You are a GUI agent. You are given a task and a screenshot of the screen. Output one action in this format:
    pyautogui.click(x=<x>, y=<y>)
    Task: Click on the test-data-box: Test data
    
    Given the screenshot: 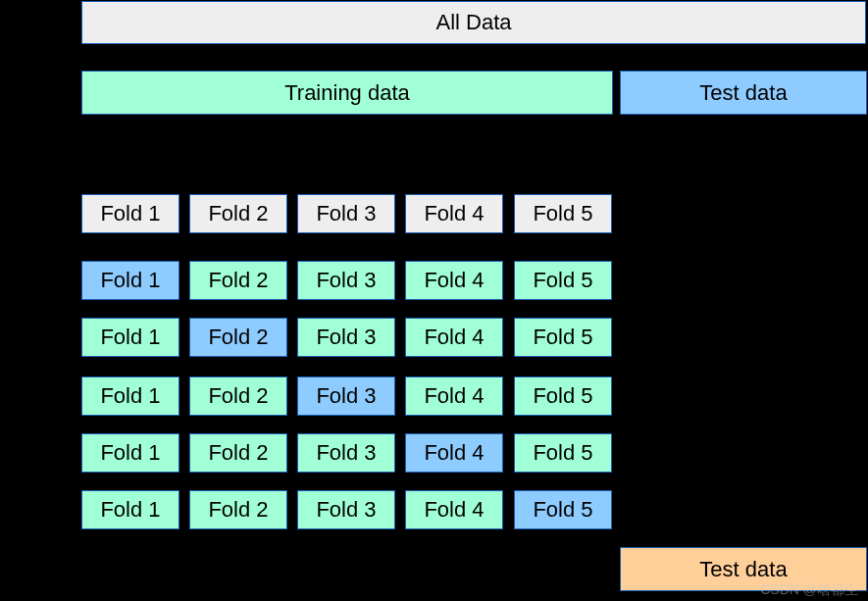 What is the action you would take?
    pyautogui.click(x=743, y=92)
    